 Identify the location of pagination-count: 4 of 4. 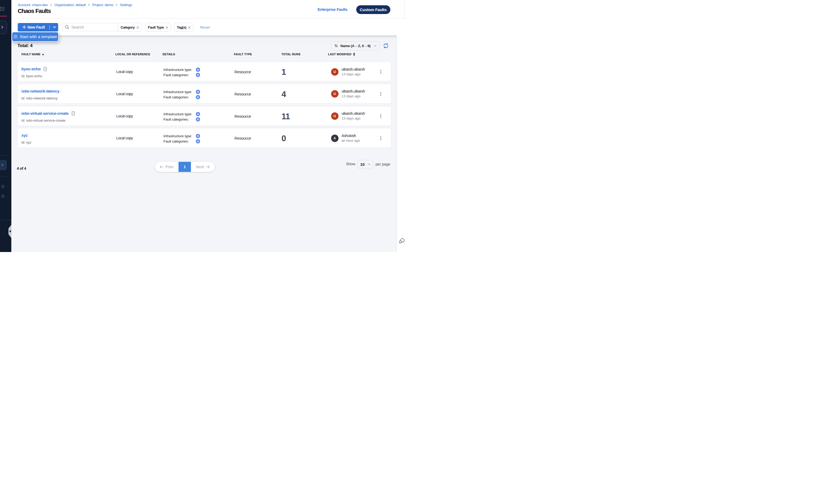
(22, 169).